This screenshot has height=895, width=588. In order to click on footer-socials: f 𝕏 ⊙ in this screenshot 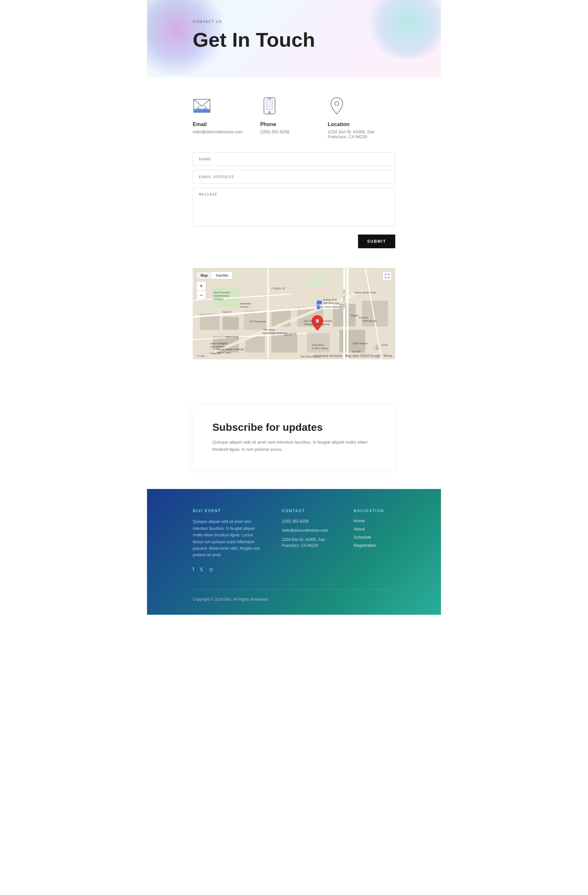, I will do `click(228, 569)`.